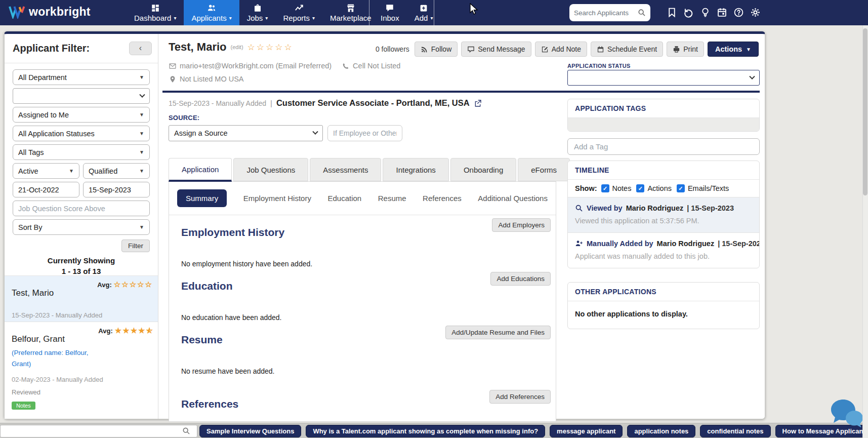 The image size is (868, 438). I want to click on qualified-select: Qualified▼, so click(116, 171).